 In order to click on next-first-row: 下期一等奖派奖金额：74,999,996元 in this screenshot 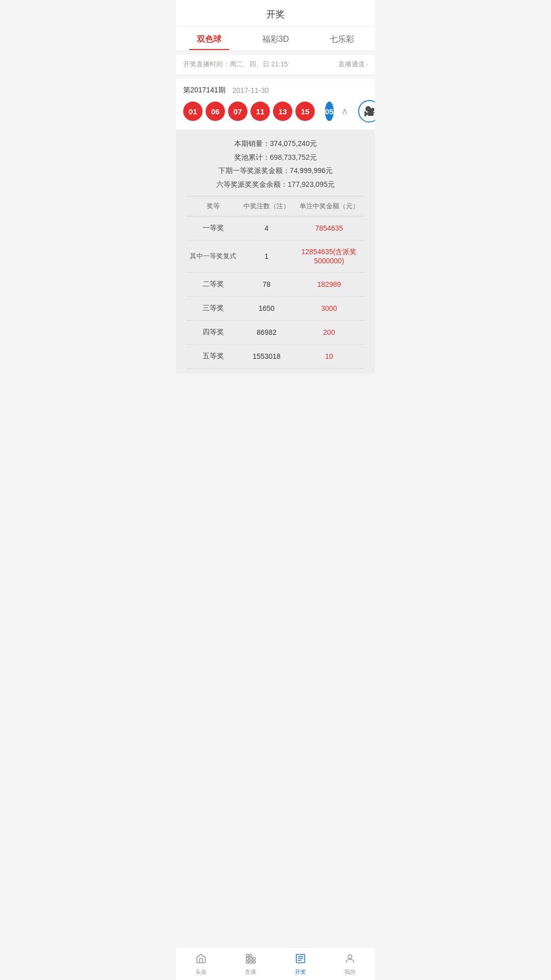, I will do `click(276, 170)`.